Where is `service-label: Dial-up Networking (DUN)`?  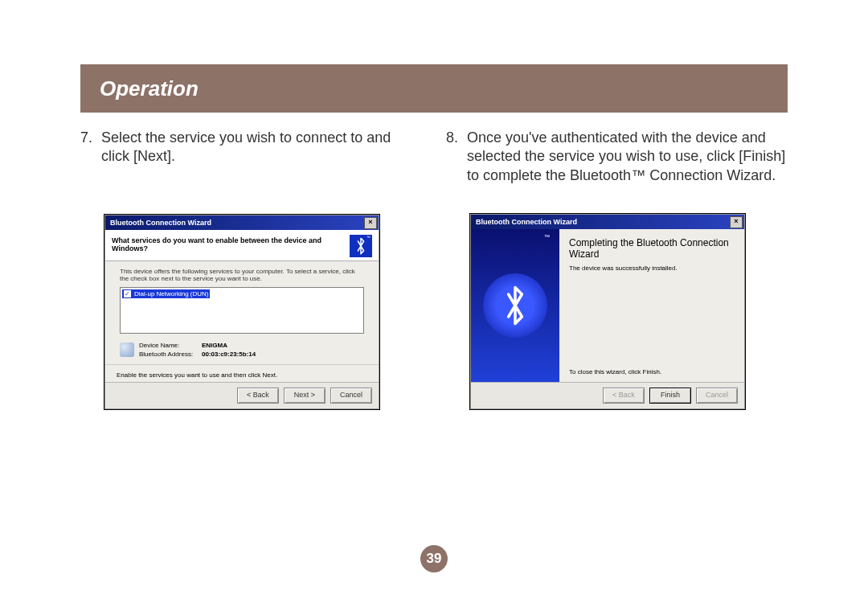
service-label: Dial-up Networking (DUN) is located at coordinates (171, 294).